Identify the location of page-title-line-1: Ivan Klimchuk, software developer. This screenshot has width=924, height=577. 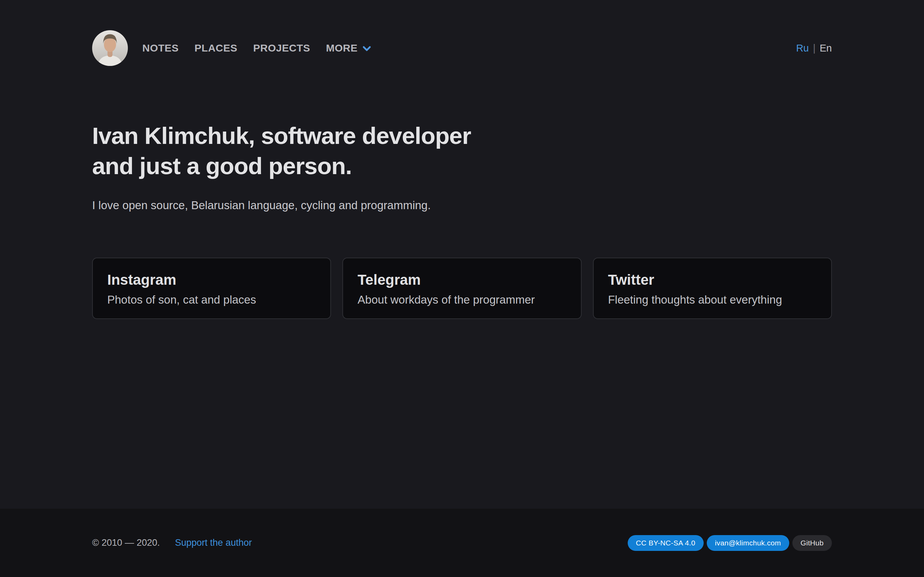
(462, 136).